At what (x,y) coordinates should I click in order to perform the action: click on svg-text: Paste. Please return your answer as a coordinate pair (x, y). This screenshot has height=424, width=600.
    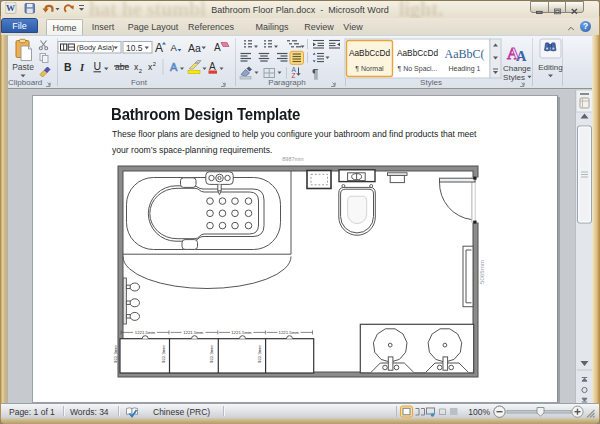
    Looking at the image, I should click on (23, 67).